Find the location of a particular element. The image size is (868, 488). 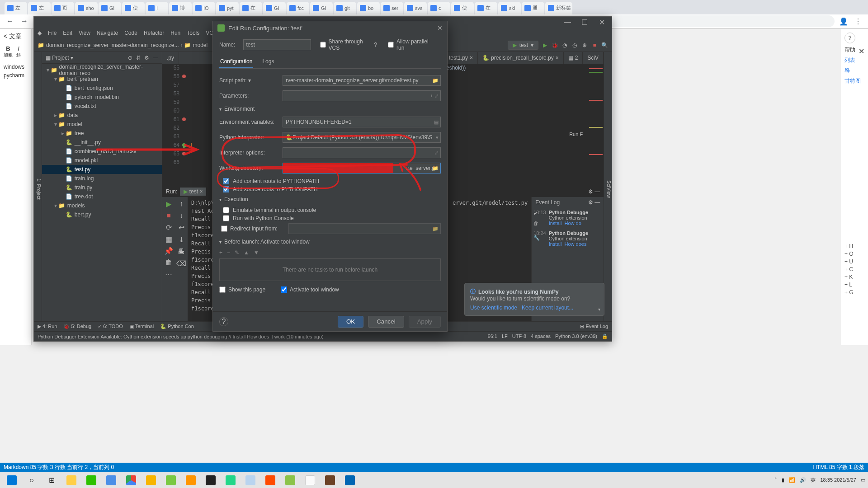

notification-center-icon: ▭ is located at coordinates (863, 480).